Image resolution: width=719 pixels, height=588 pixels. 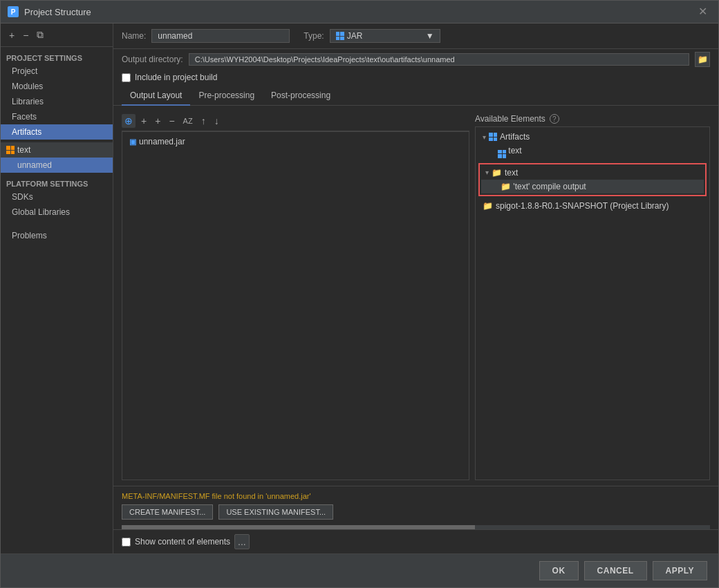 I want to click on sidebar-item-libraries: Libraries, so click(x=57, y=102).